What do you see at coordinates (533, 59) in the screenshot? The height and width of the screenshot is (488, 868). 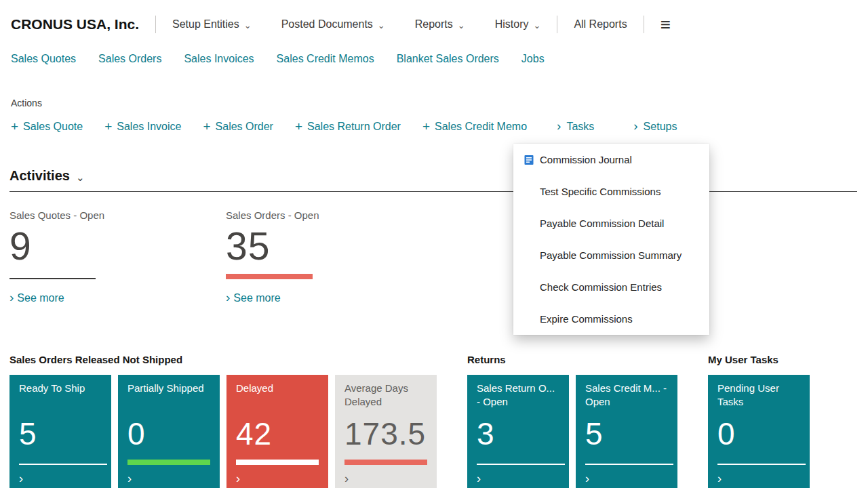 I see `subnav-jobs: Jobs` at bounding box center [533, 59].